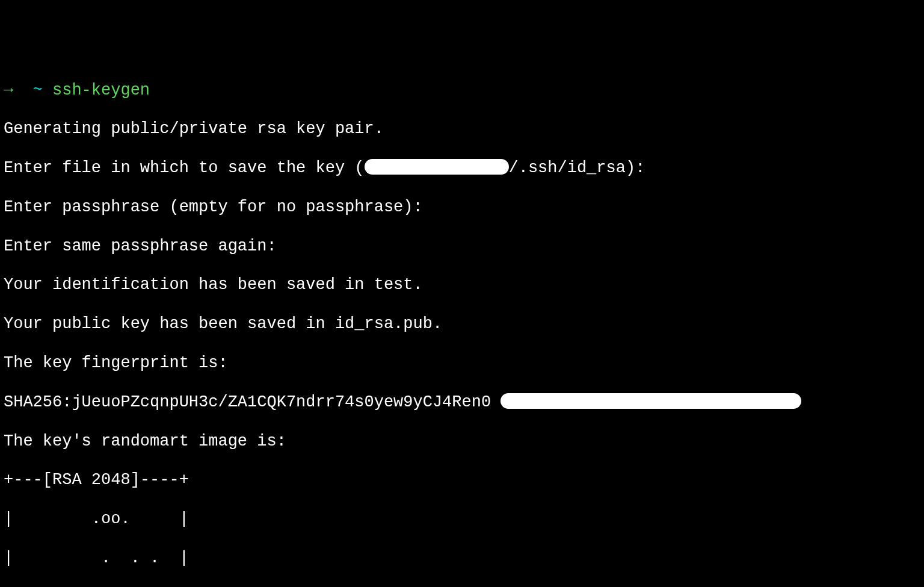  What do you see at coordinates (462, 324) in the screenshot?
I see `output-line: Your public key has been saved in id_rsa…` at bounding box center [462, 324].